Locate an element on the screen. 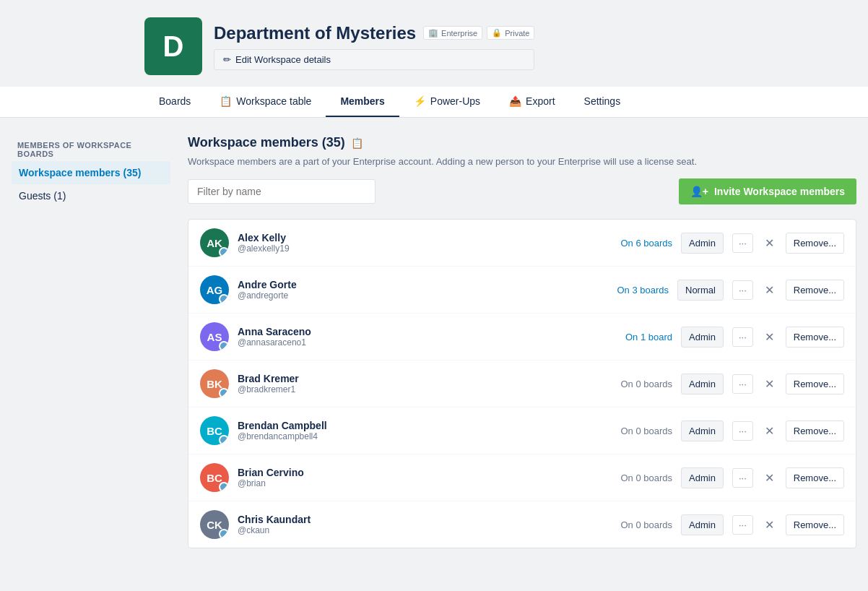 The image size is (868, 591). tab-power-ups: ⚡ Power-Ups is located at coordinates (447, 102).